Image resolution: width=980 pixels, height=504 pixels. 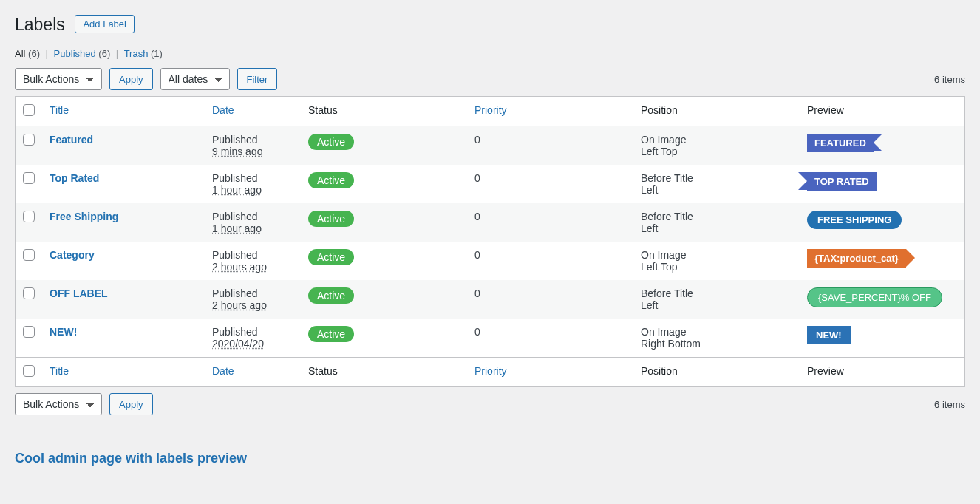 I want to click on row-title-link: NEW!, so click(x=64, y=332).